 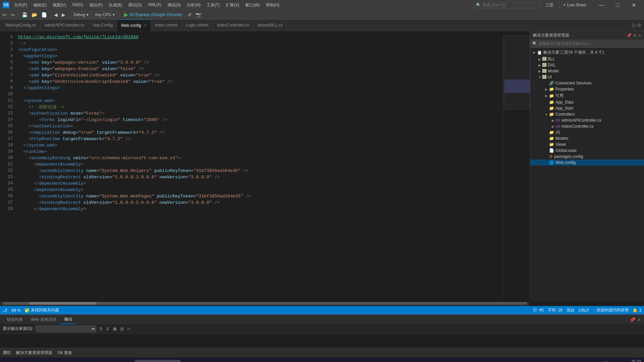 What do you see at coordinates (115, 5) in the screenshot?
I see `menu-build: 生成(B)` at bounding box center [115, 5].